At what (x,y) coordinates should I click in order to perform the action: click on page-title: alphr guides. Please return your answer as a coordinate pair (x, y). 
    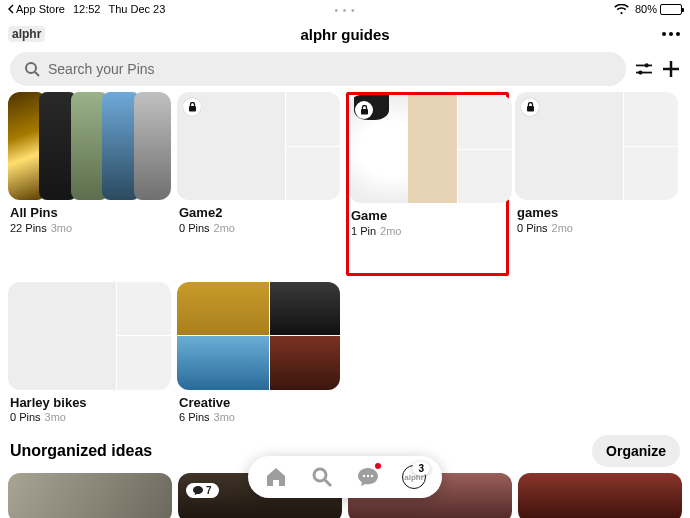
    Looking at the image, I should click on (344, 34).